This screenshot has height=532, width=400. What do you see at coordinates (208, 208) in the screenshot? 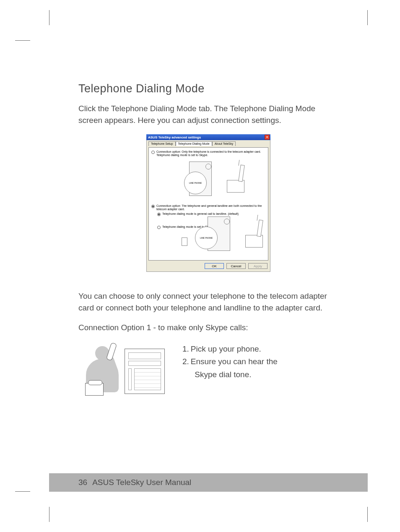
I see `radio-option-2: Connection option: The telephone and gen…` at bounding box center [208, 208].